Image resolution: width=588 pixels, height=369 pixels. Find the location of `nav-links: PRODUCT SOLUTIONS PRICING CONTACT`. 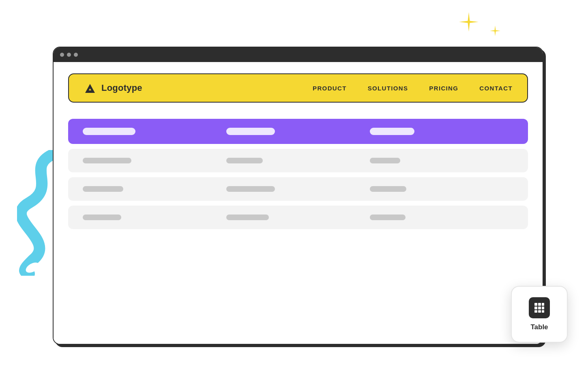

nav-links: PRODUCT SOLUTIONS PRICING CONTACT is located at coordinates (413, 88).